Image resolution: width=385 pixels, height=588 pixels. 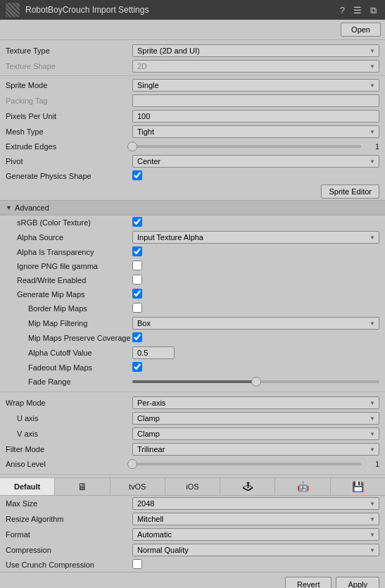 What do you see at coordinates (32, 208) in the screenshot?
I see `advanced-label: Advanced` at bounding box center [32, 208].